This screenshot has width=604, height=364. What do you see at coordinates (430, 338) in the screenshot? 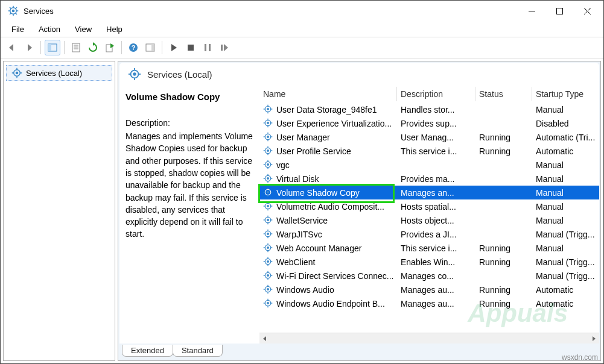
I see `horizontal-scrollbar` at bounding box center [430, 338].